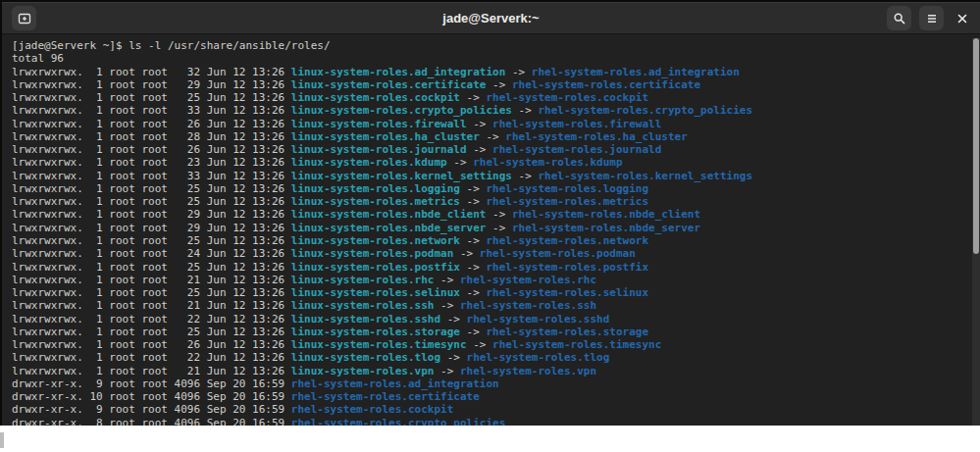 The width and height of the screenshot is (980, 452). What do you see at coordinates (376, 267) in the screenshot?
I see `symlink-name: linux-system-roles.postfix` at bounding box center [376, 267].